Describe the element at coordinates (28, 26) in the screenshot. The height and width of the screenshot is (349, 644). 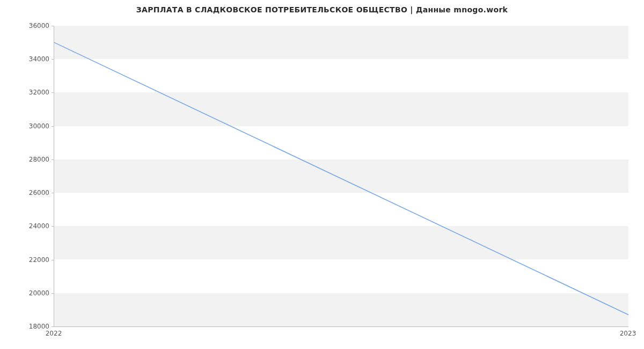
I see `y-tick-label: 36000` at that location.